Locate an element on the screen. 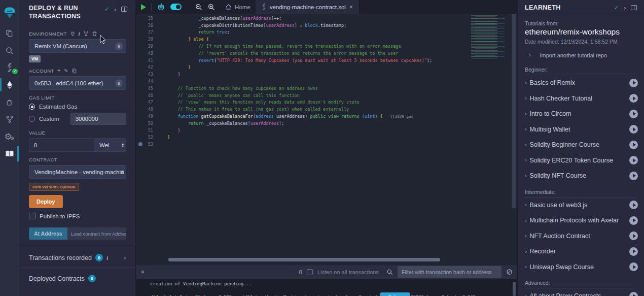 The width and height of the screenshot is (644, 296). code-line: 52} is located at coordinates (327, 138).